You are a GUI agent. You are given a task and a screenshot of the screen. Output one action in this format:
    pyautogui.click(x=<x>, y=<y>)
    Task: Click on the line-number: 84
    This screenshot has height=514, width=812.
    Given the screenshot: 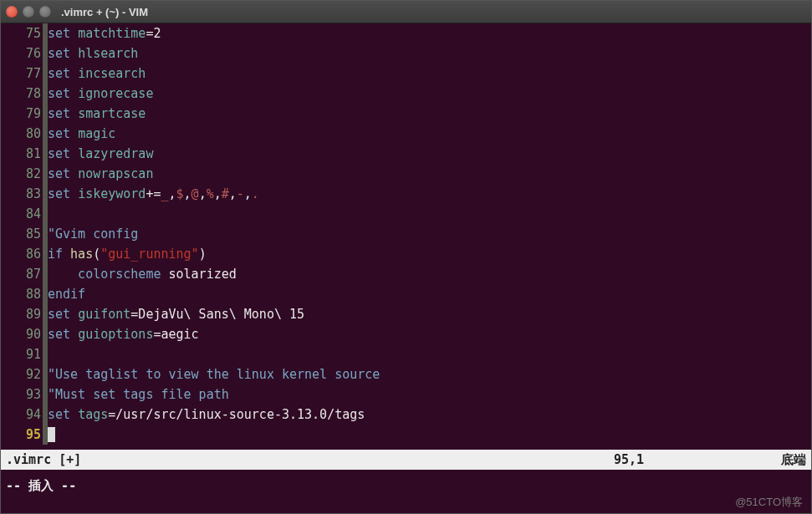 What is the action you would take?
    pyautogui.click(x=22, y=214)
    